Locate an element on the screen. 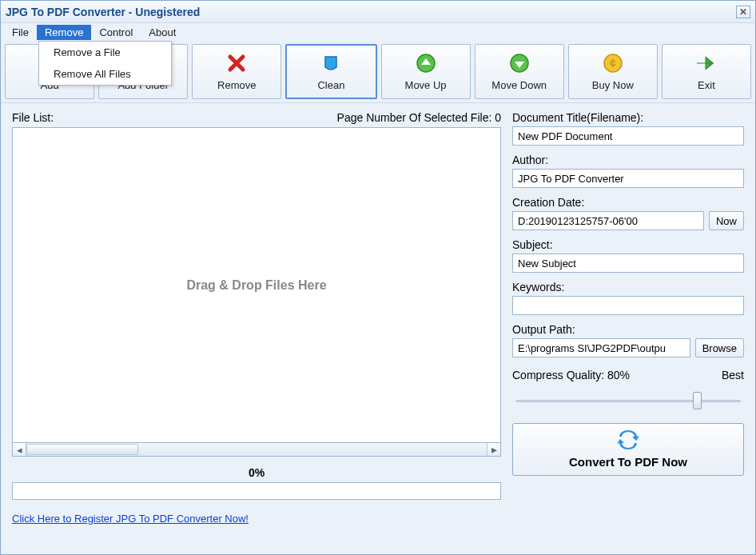  exit-label: Exit is located at coordinates (706, 85).